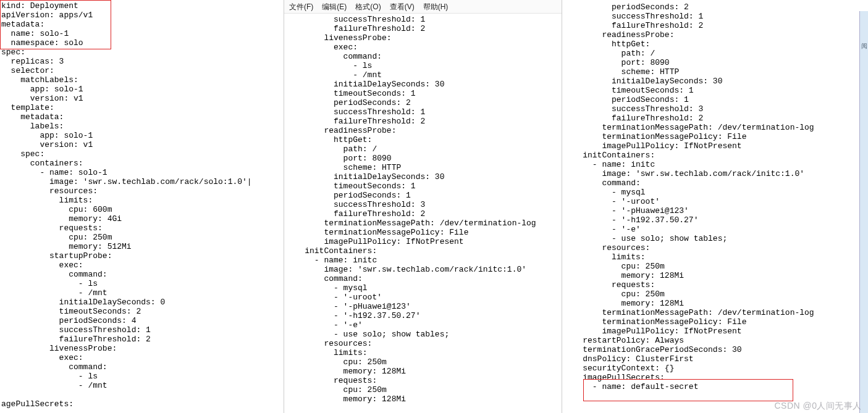 The image size is (868, 413). Describe the element at coordinates (436, 6) in the screenshot. I see `menu-help: 帮助(H)` at that location.